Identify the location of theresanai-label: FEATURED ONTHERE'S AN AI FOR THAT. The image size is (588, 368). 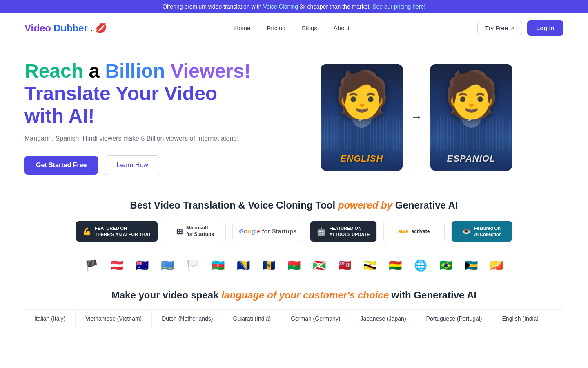
(122, 231).